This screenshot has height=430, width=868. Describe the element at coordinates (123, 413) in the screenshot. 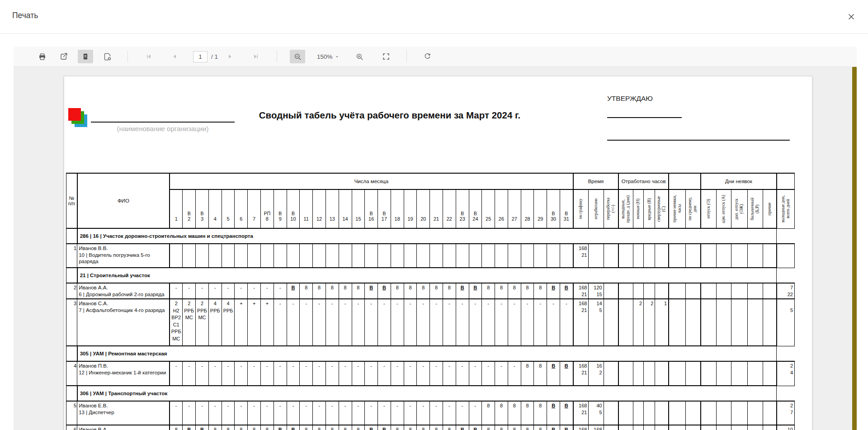

I see `employee-name-cell: Иванов Е.В.13 | Диспетчер` at that location.